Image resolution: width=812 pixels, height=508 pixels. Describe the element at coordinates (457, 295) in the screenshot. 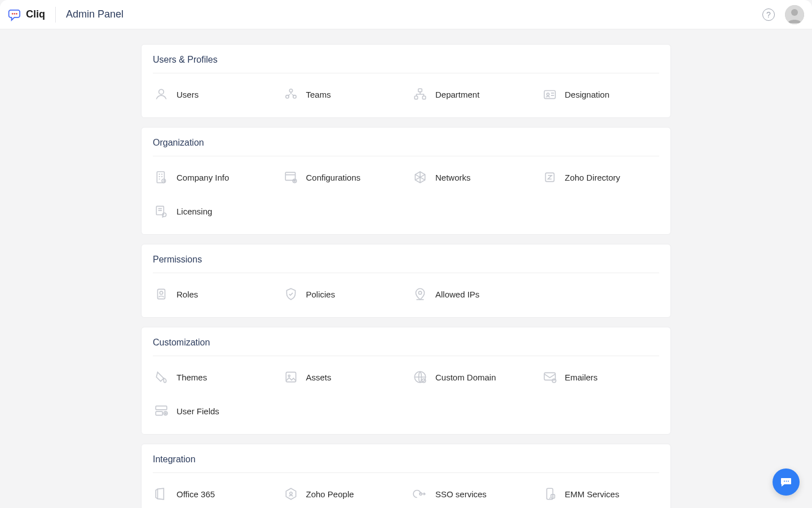

I see `tile-label: Allowed IPs` at that location.